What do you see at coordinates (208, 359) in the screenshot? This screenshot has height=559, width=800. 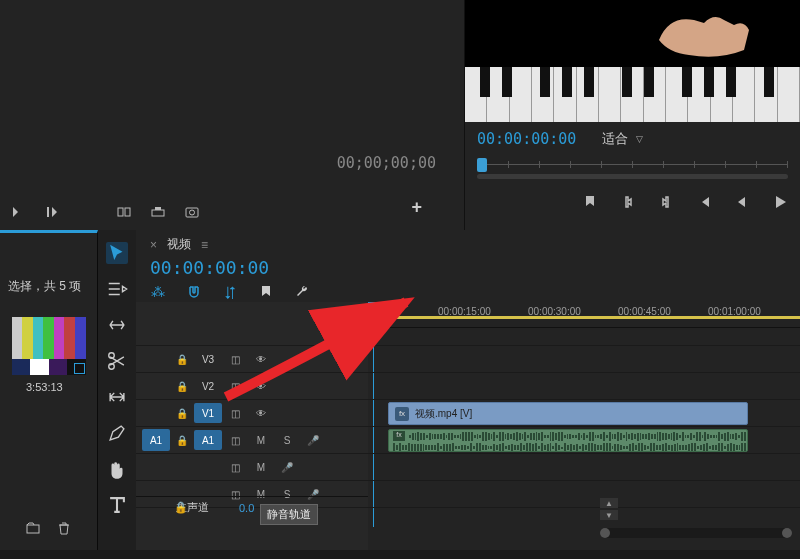 I see `v3-target: V3` at bounding box center [208, 359].